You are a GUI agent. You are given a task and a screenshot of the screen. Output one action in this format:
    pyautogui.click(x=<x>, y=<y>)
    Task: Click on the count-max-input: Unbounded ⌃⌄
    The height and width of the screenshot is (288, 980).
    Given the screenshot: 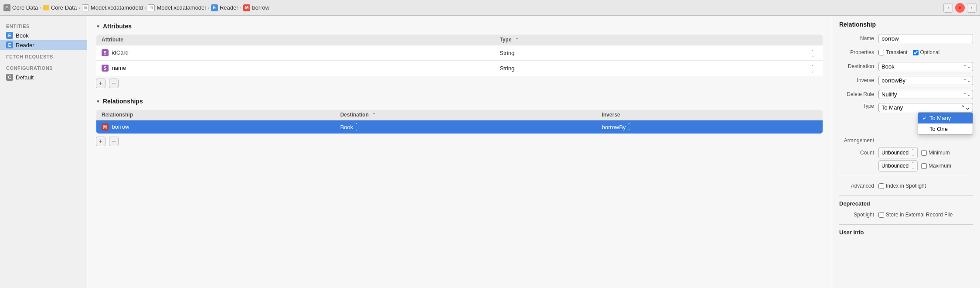 What is the action you would take?
    pyautogui.click(x=898, y=166)
    